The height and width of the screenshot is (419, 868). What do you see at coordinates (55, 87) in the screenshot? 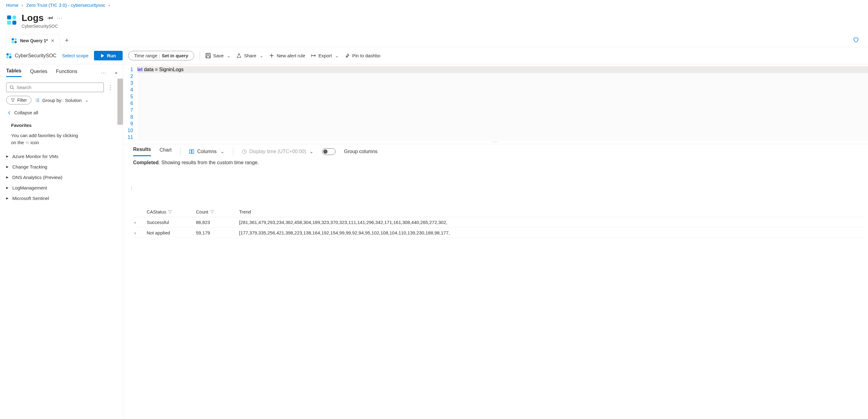
I see `search-input` at bounding box center [55, 87].